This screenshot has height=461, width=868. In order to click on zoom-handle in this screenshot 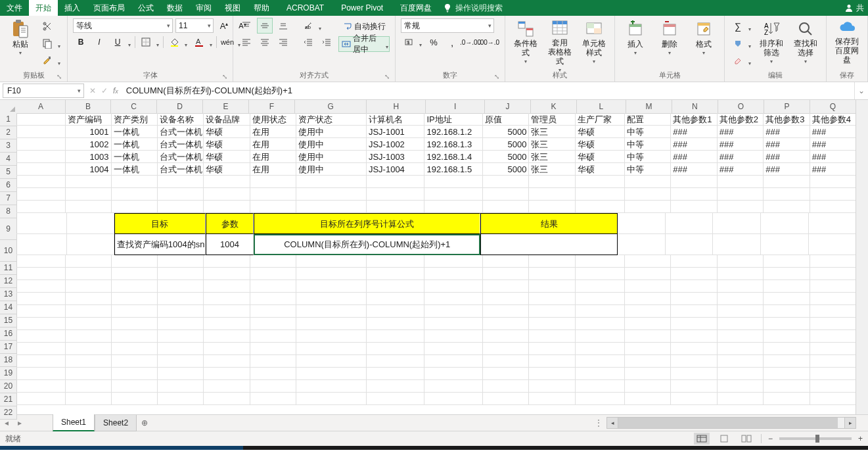, I will do `click(817, 439)`.